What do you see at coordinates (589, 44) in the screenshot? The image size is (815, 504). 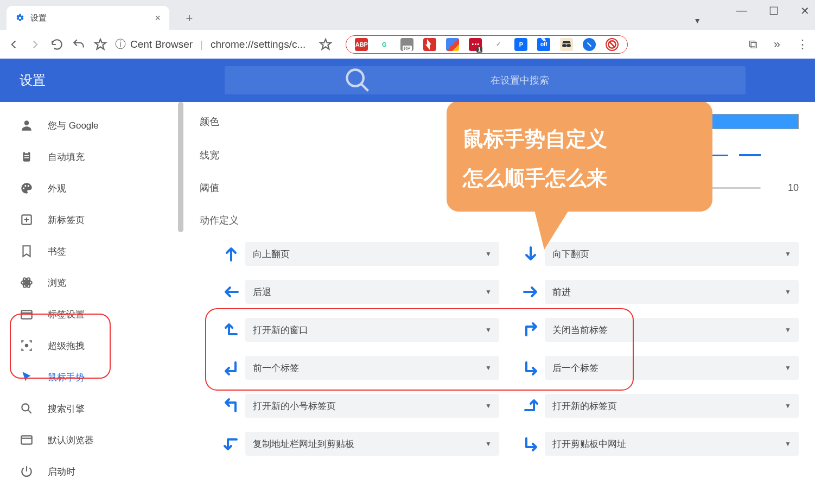 I see `ext-blue-circle-icon` at bounding box center [589, 44].